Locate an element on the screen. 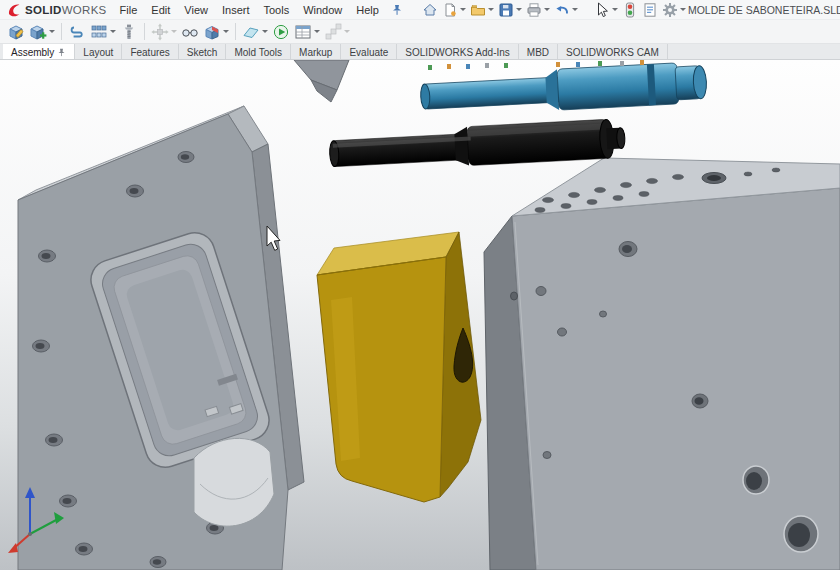  menu-help: Help is located at coordinates (368, 10).